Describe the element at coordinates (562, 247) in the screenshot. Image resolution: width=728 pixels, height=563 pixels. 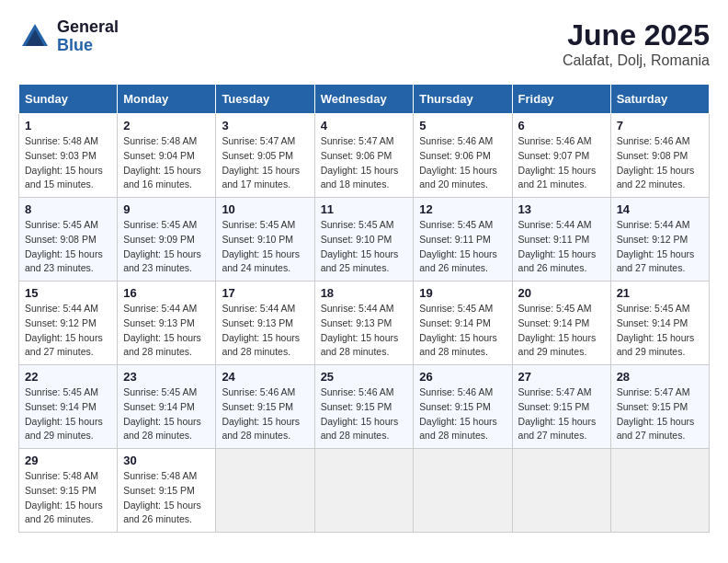
I see `day-details: Sunrise: 5:44 AMSunset: 9:11 PMDaylight:…` at that location.